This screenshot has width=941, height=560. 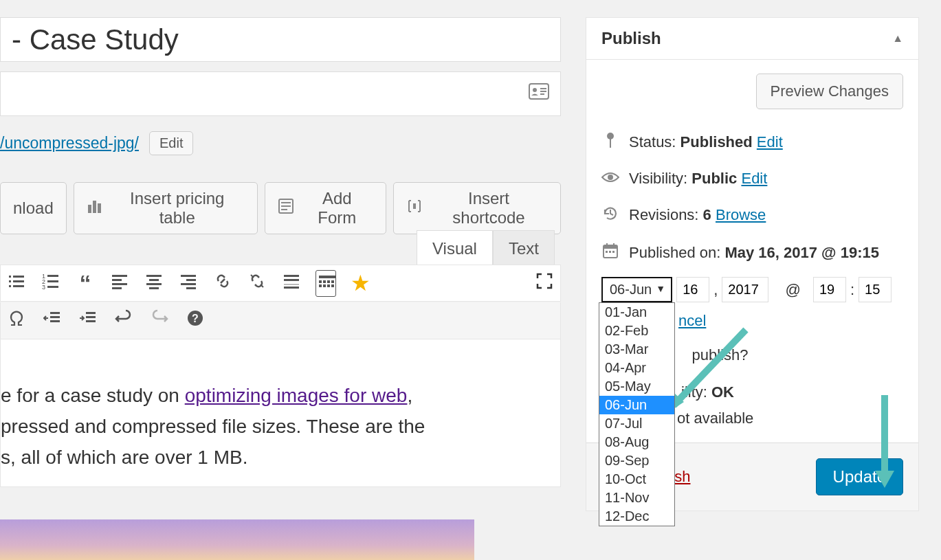 I want to click on revisions-icon, so click(x=610, y=215).